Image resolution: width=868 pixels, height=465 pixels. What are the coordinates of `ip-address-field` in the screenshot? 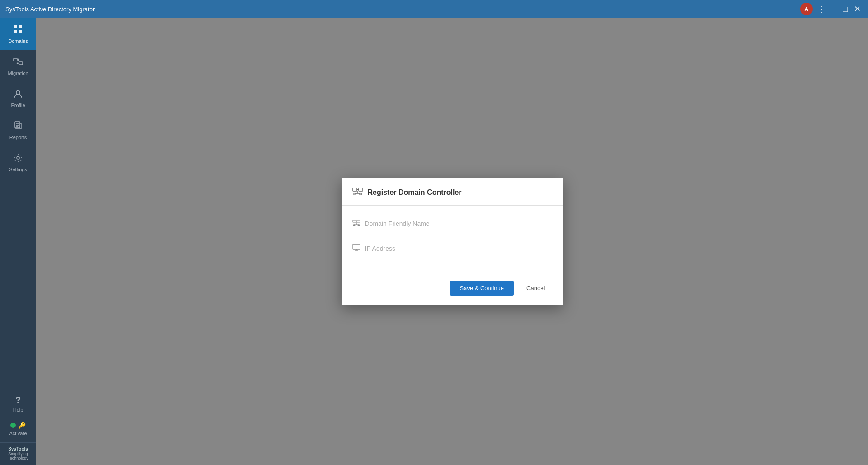 It's located at (452, 250).